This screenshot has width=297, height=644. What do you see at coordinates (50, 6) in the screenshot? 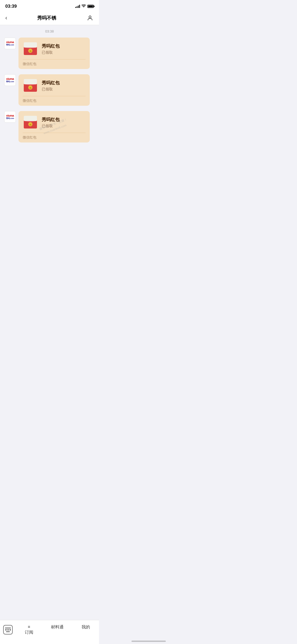
I see `status-bar: 03:39` at bounding box center [50, 6].